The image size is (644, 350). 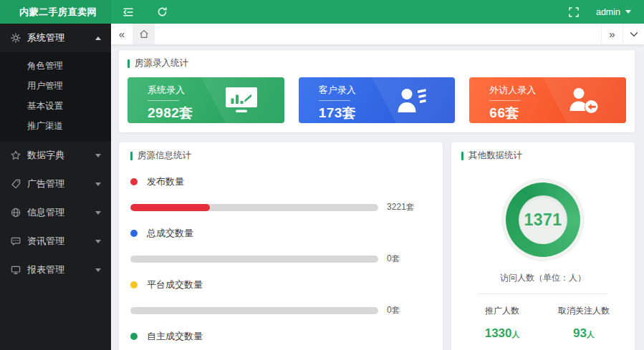 I want to click on fold-menu-icon, so click(x=128, y=12).